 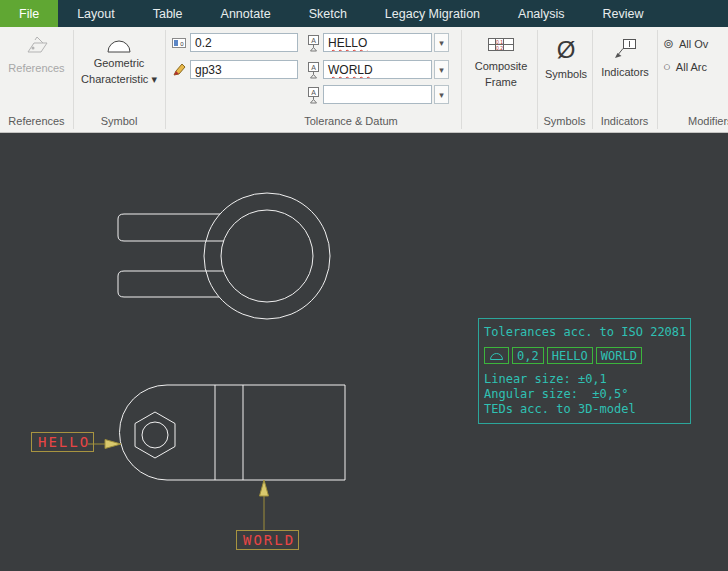 What do you see at coordinates (64, 442) in the screenshot?
I see `hello-callout-text: HELLO` at bounding box center [64, 442].